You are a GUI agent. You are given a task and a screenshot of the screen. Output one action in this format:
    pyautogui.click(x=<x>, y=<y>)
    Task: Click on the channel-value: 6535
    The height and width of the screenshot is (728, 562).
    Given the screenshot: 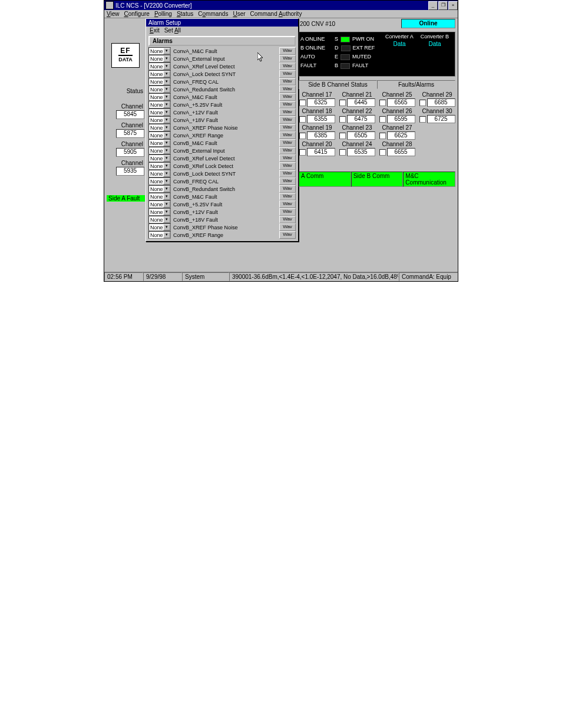 What is the action you would take?
    pyautogui.click(x=361, y=152)
    